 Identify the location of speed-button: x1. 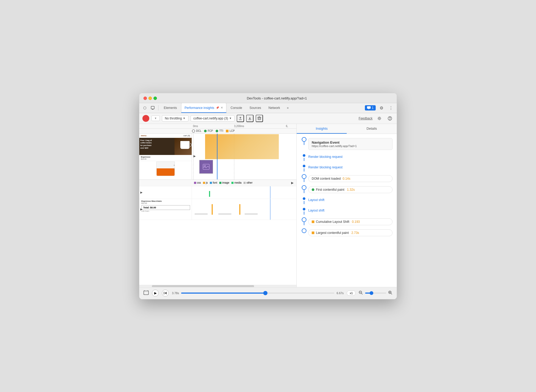
(351, 293).